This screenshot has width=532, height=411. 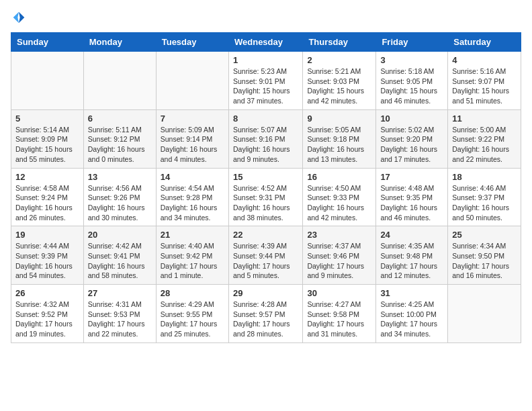 I want to click on calendar-cell: 27Sunrise: 4:31 AM Sunset: 9:53 PM Dayli…, so click(x=120, y=314).